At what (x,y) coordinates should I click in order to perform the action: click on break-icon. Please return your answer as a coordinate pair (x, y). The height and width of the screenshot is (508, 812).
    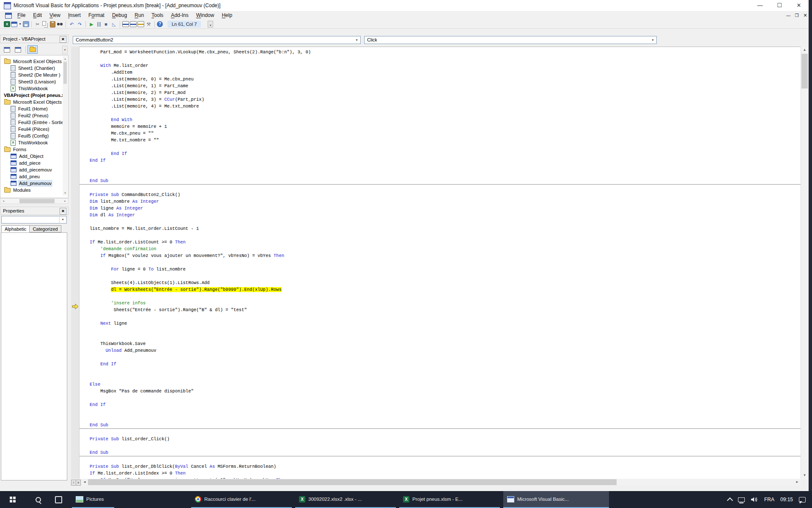
    Looking at the image, I should click on (99, 25).